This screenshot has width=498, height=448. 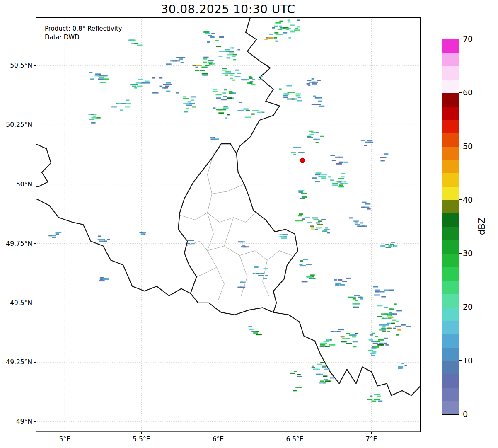 What do you see at coordinates (482, 226) in the screenshot?
I see `colorbar-label: dBZ` at bounding box center [482, 226].